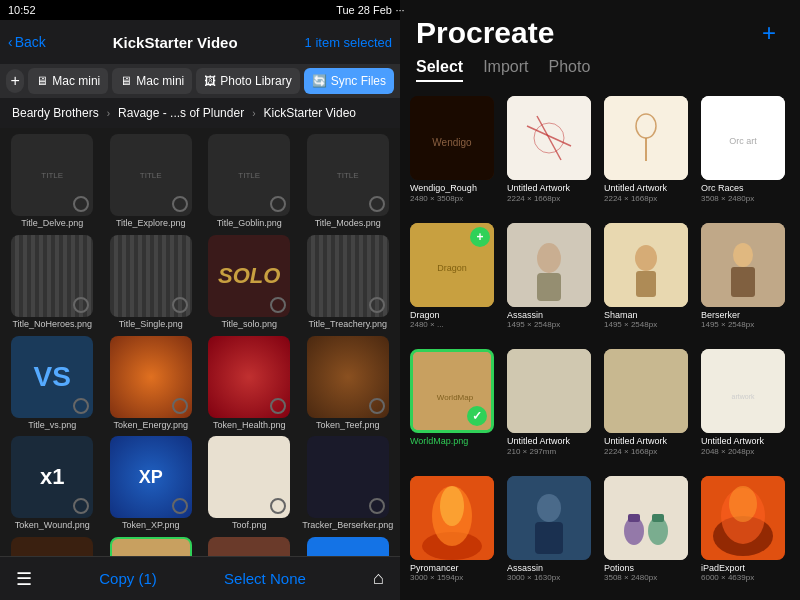 The width and height of the screenshot is (800, 600). Describe the element at coordinates (200, 10) in the screenshot. I see `status-bar: 10:52 ··· Tue 28 Feb` at that location.